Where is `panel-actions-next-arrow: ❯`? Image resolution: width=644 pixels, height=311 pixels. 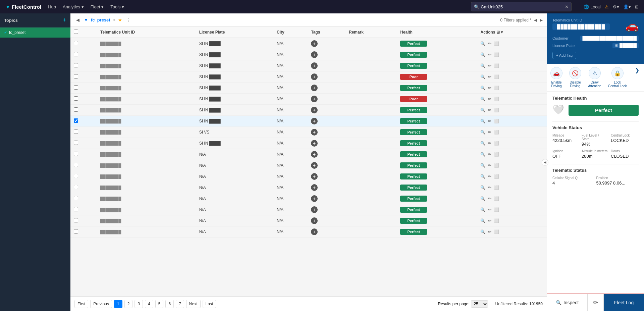
panel-actions-next-arrow: ❯ is located at coordinates (637, 77).